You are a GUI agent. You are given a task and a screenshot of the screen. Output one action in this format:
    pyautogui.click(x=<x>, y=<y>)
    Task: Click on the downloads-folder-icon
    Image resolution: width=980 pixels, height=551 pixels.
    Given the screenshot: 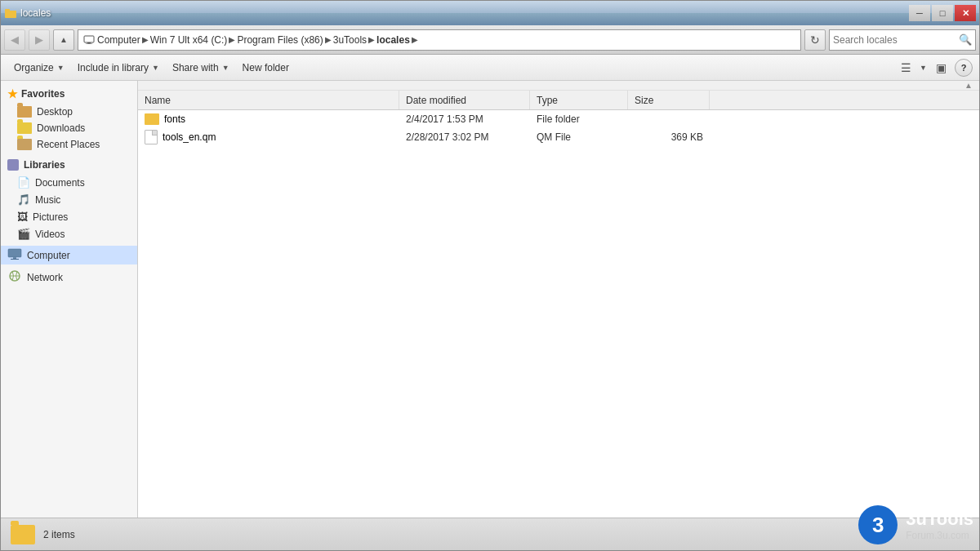 What is the action you would take?
    pyautogui.click(x=24, y=128)
    